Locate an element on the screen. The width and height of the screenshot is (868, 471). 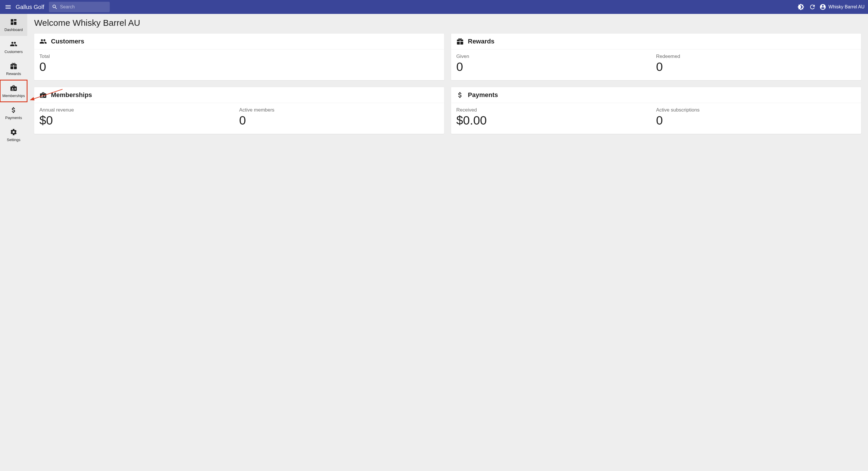
customers-card: Customers Total 0 is located at coordinates (234, 57).